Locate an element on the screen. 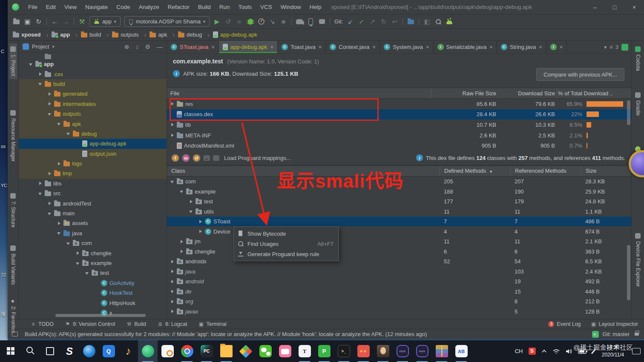 The height and width of the screenshot is (362, 644). tree-item: build is located at coordinates (93, 84).